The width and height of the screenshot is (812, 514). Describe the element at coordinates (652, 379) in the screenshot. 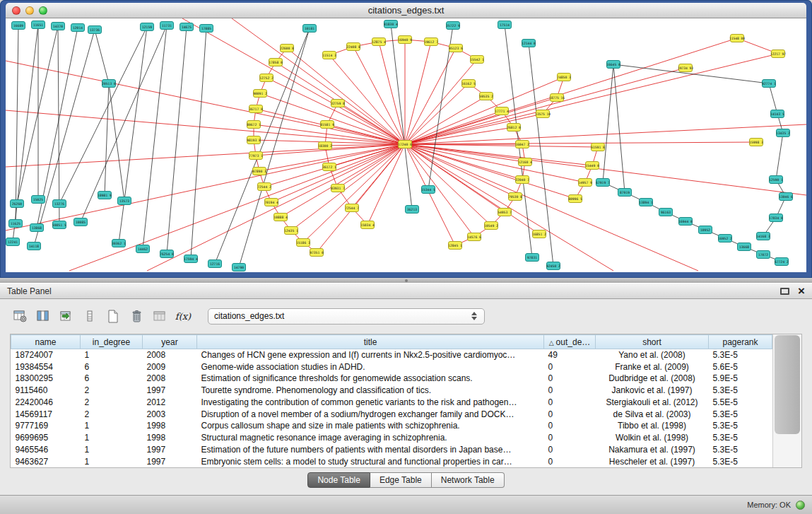

I see `cell-short: Dudbridge et al. (2008)` at that location.